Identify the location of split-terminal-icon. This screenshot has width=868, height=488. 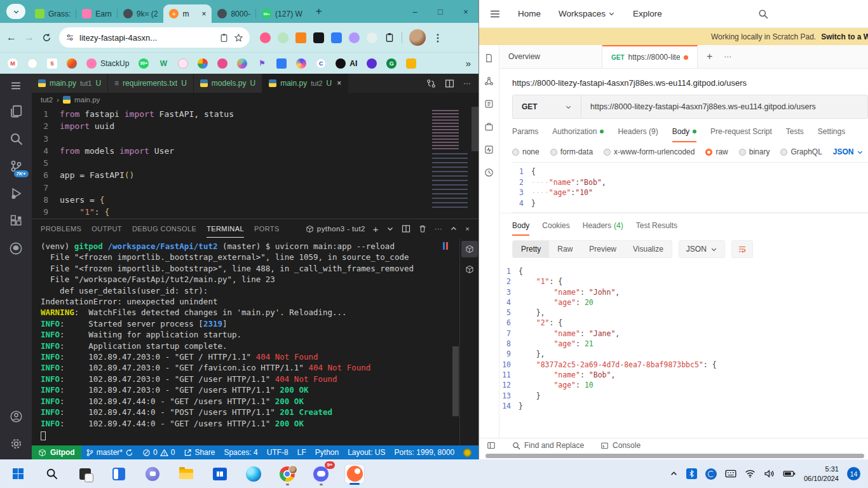
(406, 229).